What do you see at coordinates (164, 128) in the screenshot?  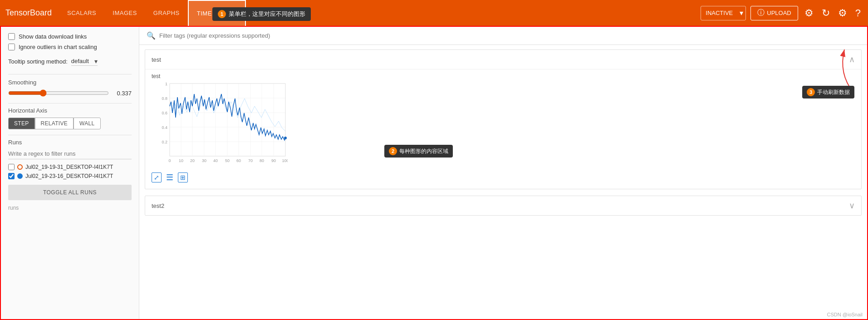 I see `svg-text: 0.4` at bounding box center [164, 128].